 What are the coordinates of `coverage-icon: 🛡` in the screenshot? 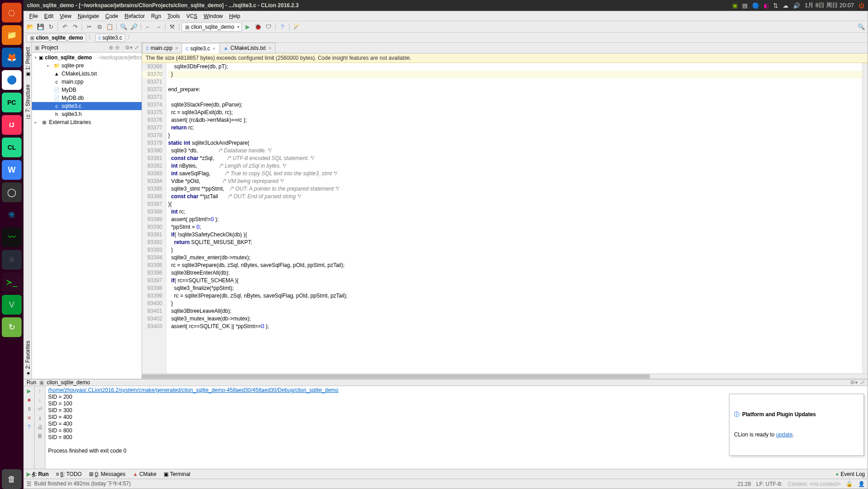 It's located at (268, 27).